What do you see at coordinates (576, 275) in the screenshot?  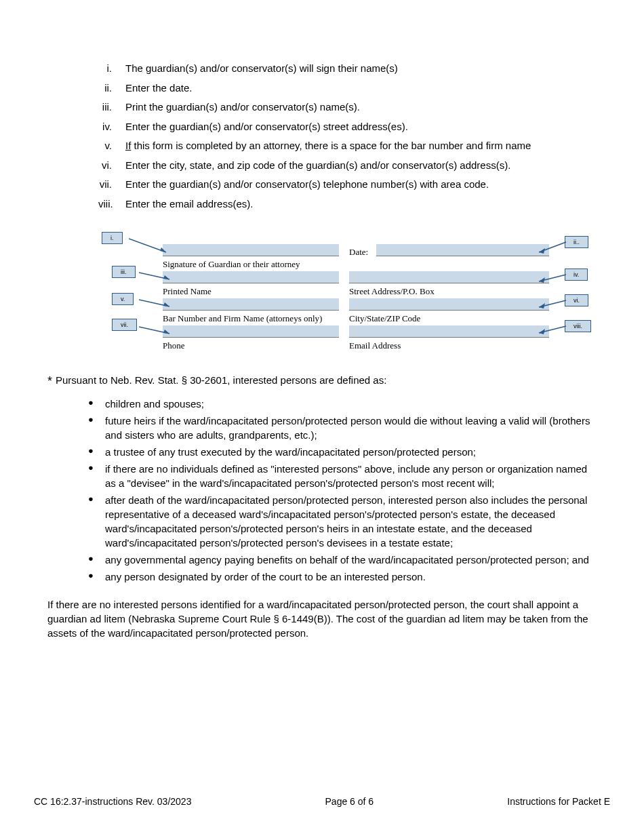 I see `callout-iv: iv.` at bounding box center [576, 275].